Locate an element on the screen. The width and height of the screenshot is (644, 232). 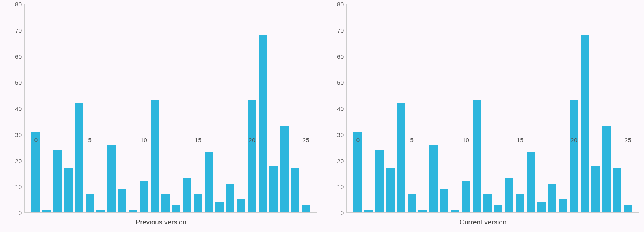
x-tick-label: 20 is located at coordinates (252, 140).